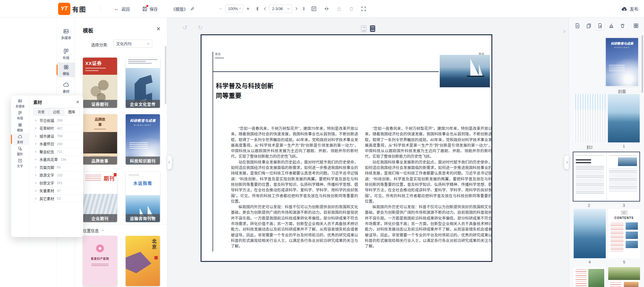  I want to click on zoom-in-button: +, so click(248, 9).